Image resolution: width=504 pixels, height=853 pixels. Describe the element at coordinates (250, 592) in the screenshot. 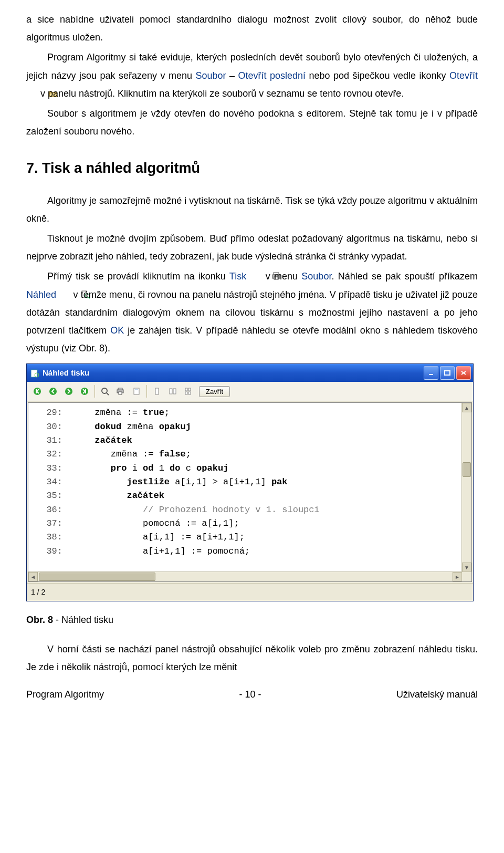

I see `status-bar: 1 / 2` at that location.